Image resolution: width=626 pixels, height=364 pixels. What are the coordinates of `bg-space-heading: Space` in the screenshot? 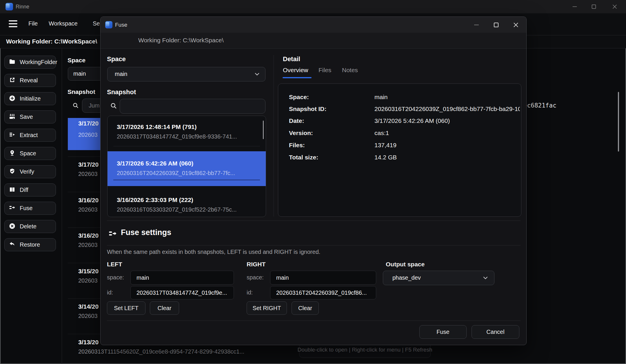 It's located at (77, 60).